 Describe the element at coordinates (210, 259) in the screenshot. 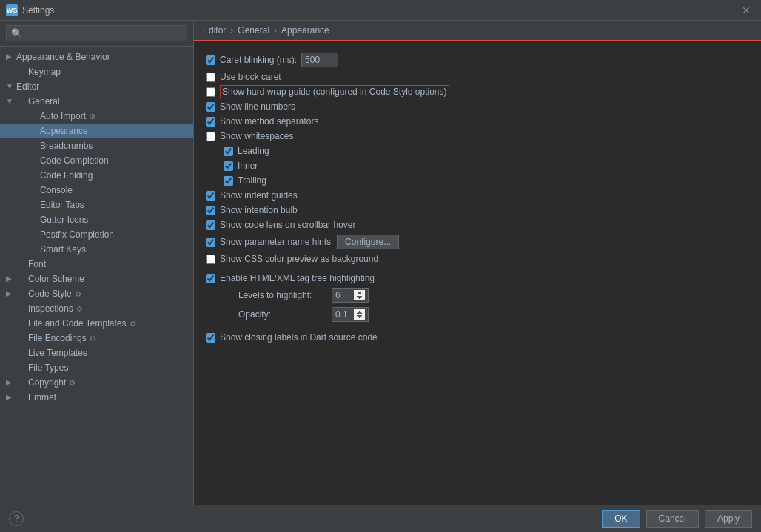

I see `css-color-checkbox` at that location.